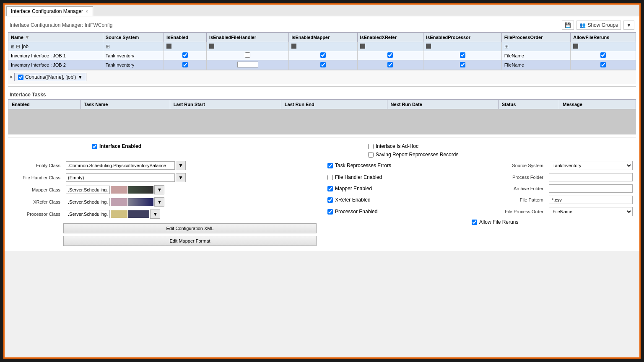  Describe the element at coordinates (598, 25) in the screenshot. I see `header-actions: 💾 👥 Show Groups ▼` at that location.